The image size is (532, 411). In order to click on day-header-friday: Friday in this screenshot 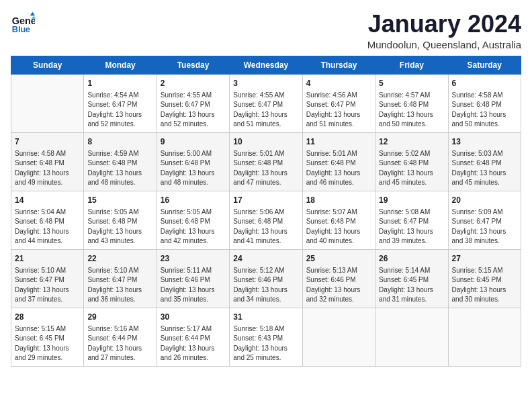, I will do `click(412, 64)`.